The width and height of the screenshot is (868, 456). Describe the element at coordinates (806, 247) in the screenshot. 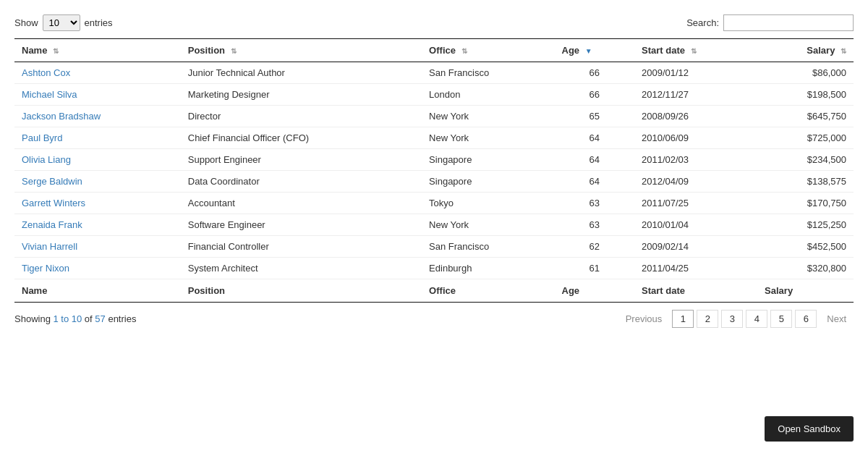

I see `cell-salary: $452,500` at that location.